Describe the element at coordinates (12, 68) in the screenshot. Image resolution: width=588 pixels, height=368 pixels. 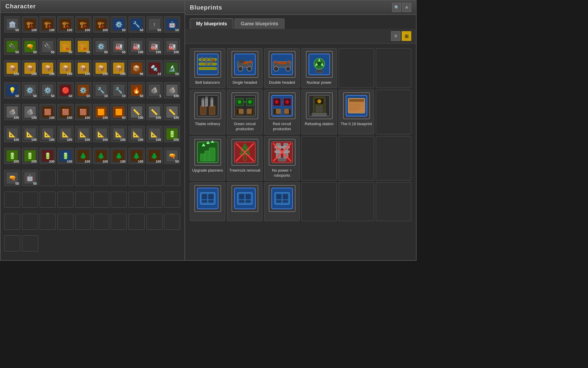
I see `inventory-slot-20: 📦100` at that location.